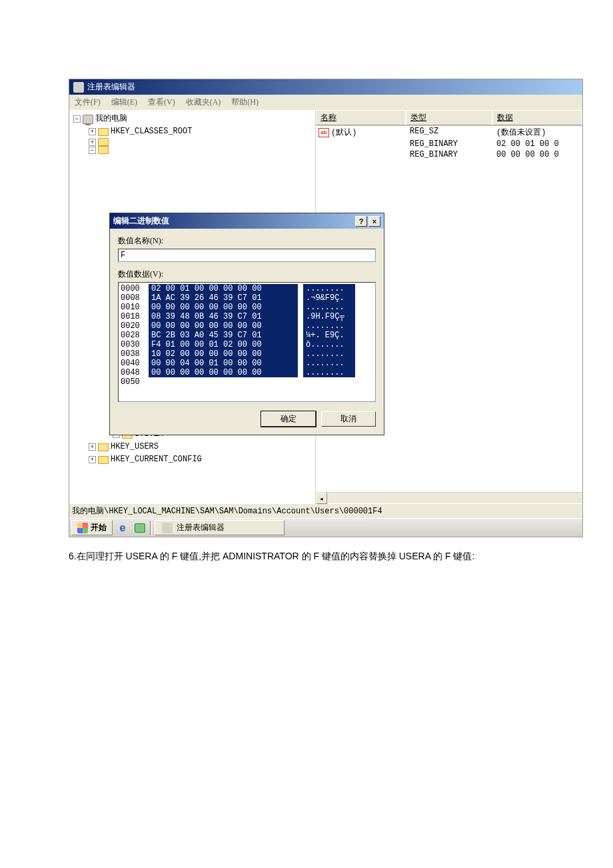 This screenshot has height=868, width=613. Describe the element at coordinates (321, 499) in the screenshot. I see `scroll-left-icon: ◂` at that location.